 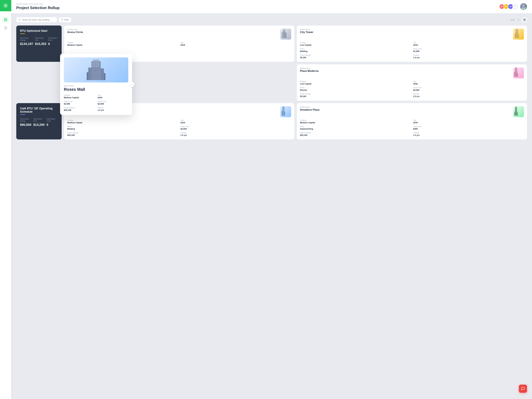 What do you see at coordinates (524, 20) in the screenshot?
I see `grid-view-button` at bounding box center [524, 20].